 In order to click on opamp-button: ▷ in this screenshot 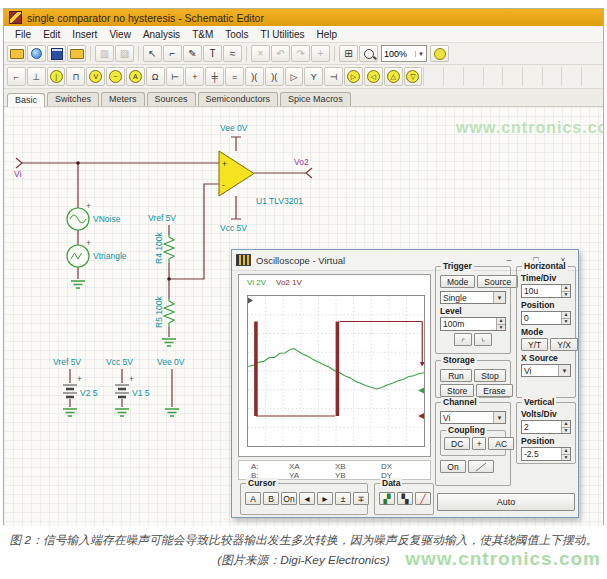, I will do `click(354, 76)`.